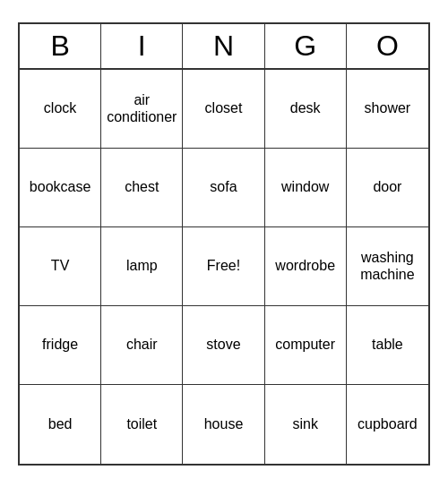 The height and width of the screenshot is (487, 448). Describe the element at coordinates (306, 267) in the screenshot. I see `bingo-cell-13: wordrobe` at that location.